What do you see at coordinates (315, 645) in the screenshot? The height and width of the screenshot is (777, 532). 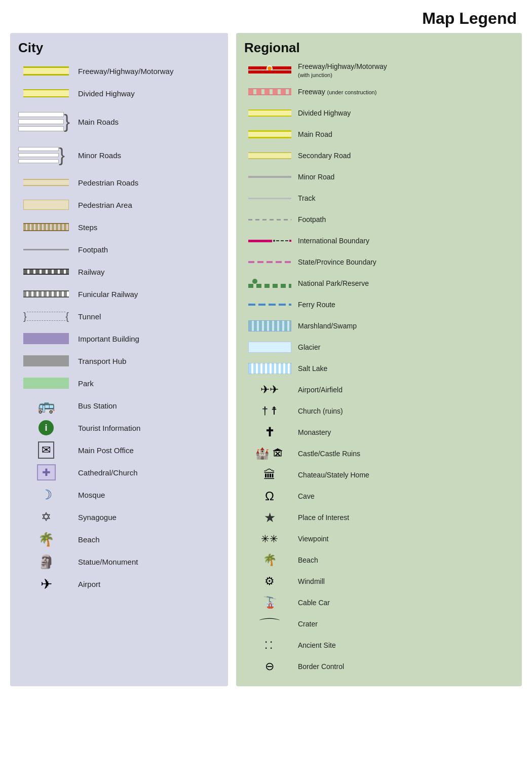 I see `label-reg-ancient: Ancient Site` at bounding box center [315, 645].